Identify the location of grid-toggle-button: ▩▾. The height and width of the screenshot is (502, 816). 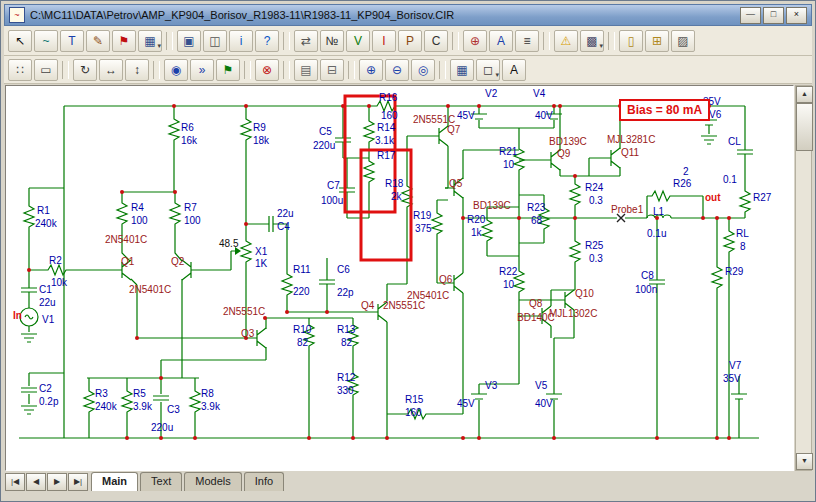
(592, 41).